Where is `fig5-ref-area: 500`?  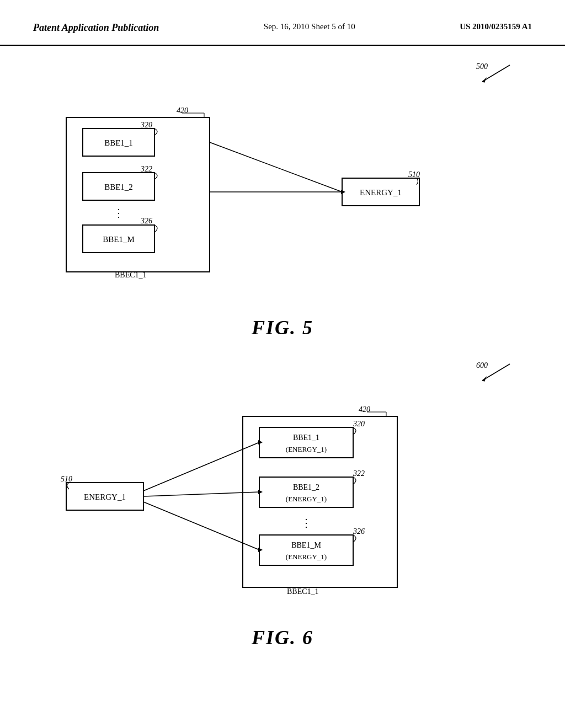 fig5-ref-area: 500 is located at coordinates (282, 73).